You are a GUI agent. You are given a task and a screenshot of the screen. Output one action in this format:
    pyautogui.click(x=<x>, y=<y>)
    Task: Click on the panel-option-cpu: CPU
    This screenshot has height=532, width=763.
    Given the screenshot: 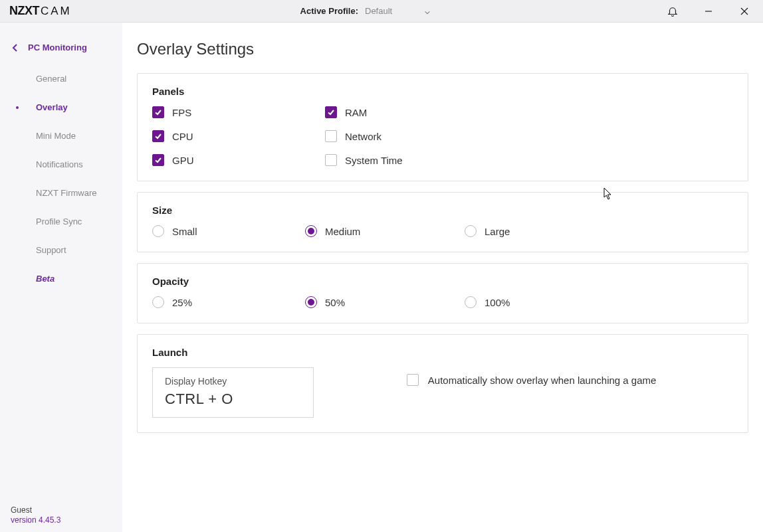 What is the action you would take?
    pyautogui.click(x=239, y=136)
    